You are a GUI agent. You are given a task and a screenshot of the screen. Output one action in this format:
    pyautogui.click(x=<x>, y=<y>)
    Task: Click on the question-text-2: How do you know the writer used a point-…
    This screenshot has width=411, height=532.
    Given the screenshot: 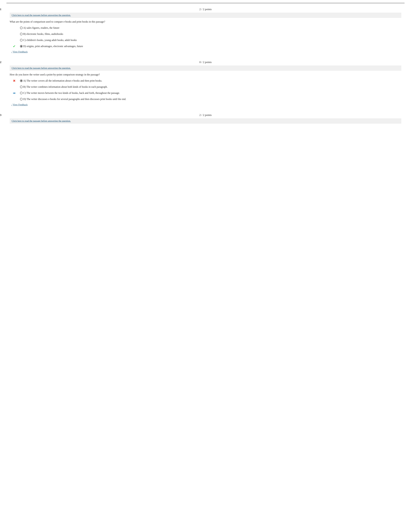 What is the action you would take?
    pyautogui.click(x=206, y=75)
    